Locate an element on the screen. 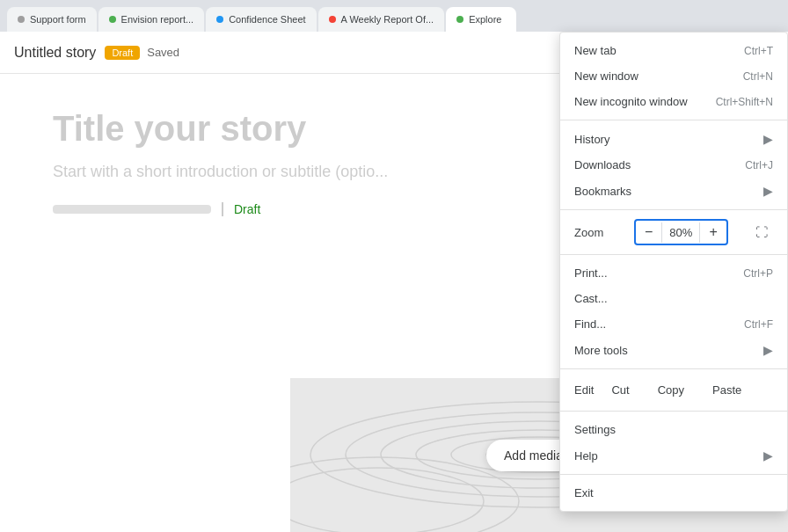  tab-label: Confidence Sheet is located at coordinates (267, 19).